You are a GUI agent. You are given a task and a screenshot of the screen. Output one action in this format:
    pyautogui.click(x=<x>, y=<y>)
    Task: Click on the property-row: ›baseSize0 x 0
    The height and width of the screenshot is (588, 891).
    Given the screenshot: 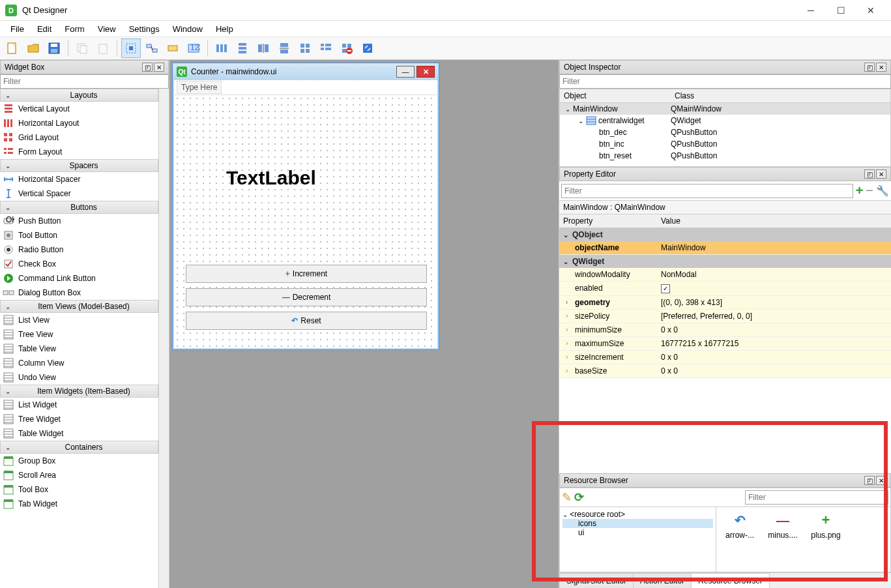 What is the action you would take?
    pyautogui.click(x=725, y=372)
    